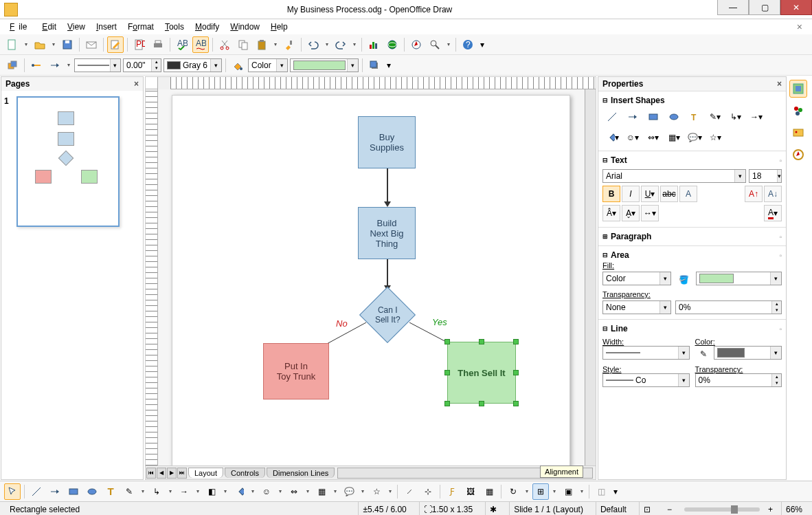  What do you see at coordinates (482, 45) in the screenshot?
I see `toolbar-more-button: ▾` at bounding box center [482, 45].